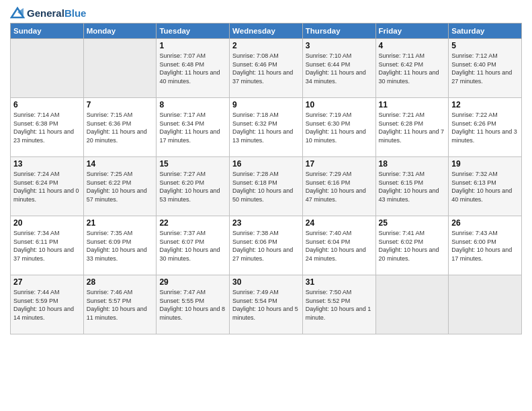 Image resolution: width=532 pixels, height=411 pixels. Describe the element at coordinates (120, 282) in the screenshot. I see `day-number: 28` at that location.